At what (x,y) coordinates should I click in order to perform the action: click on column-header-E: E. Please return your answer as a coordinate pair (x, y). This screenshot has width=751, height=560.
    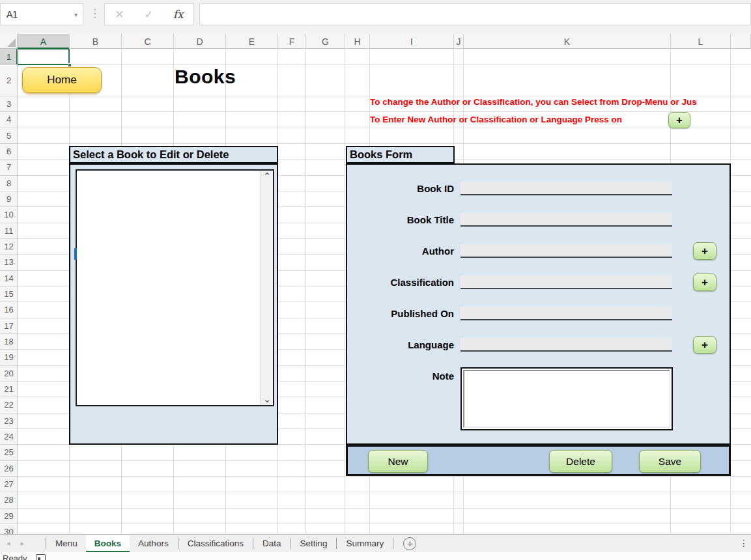
    Looking at the image, I should click on (252, 42).